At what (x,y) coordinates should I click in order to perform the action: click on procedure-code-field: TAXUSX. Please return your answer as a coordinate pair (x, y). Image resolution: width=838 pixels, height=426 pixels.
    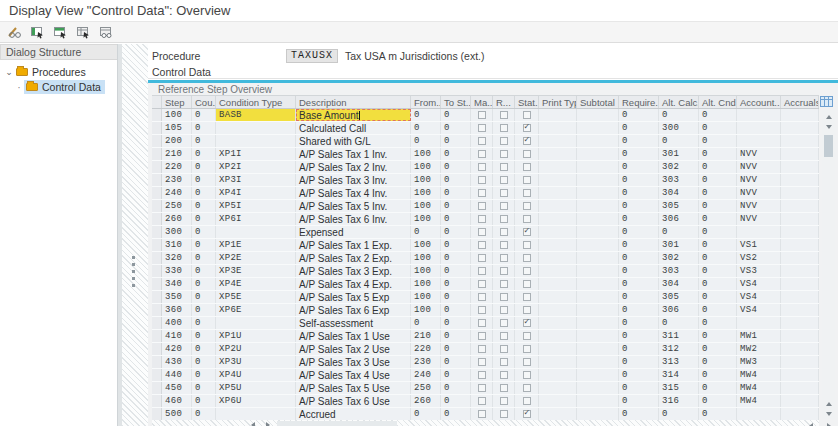
    Looking at the image, I should click on (312, 56).